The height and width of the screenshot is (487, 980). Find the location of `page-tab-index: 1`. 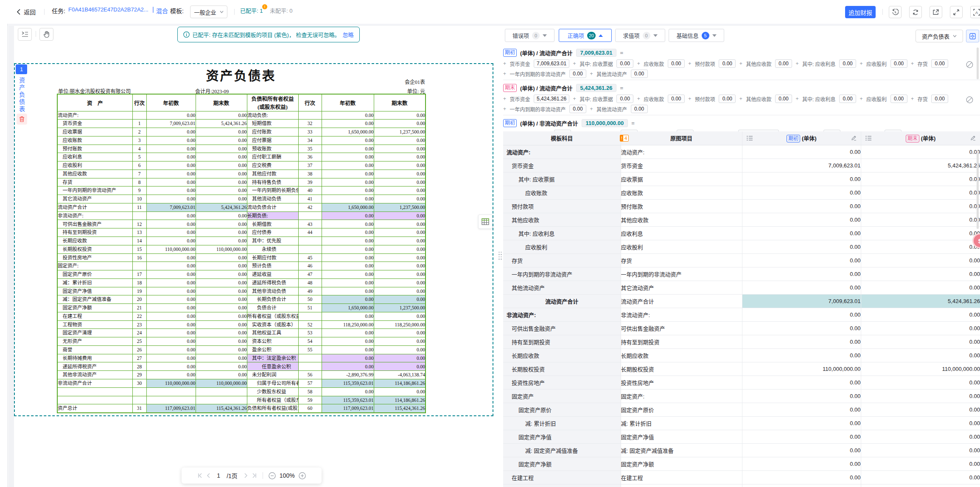

page-tab-index: 1 is located at coordinates (21, 70).